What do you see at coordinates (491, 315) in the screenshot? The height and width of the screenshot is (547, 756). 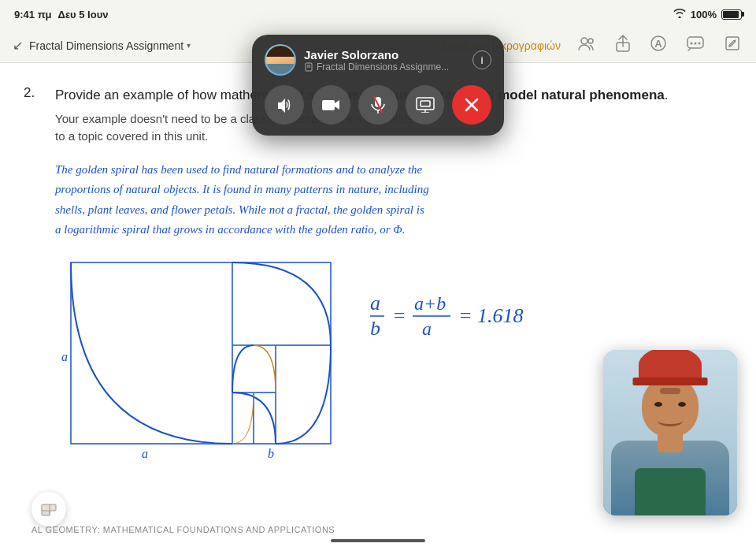 I see `svg-text: = 1.618` at bounding box center [491, 315].